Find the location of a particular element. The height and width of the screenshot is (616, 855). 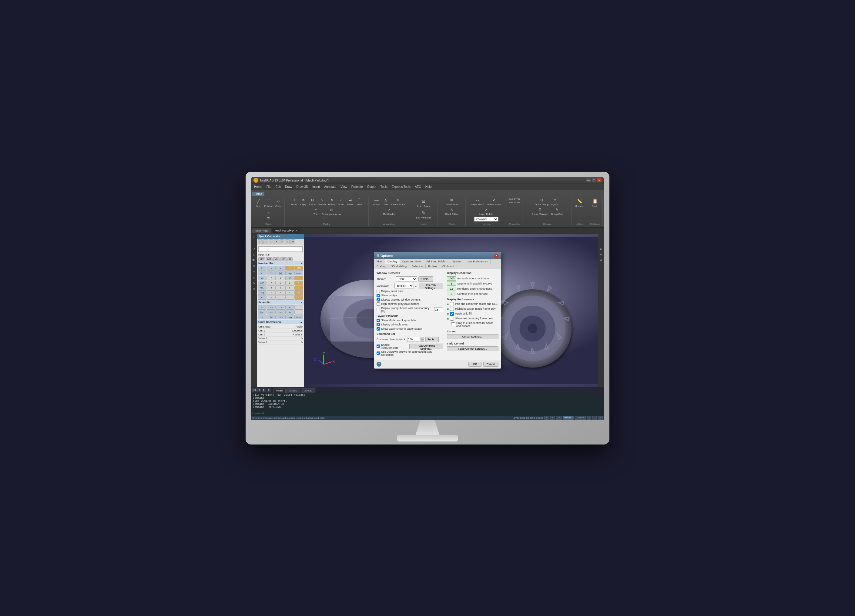

cancel-button: Cancel is located at coordinates (491, 364).